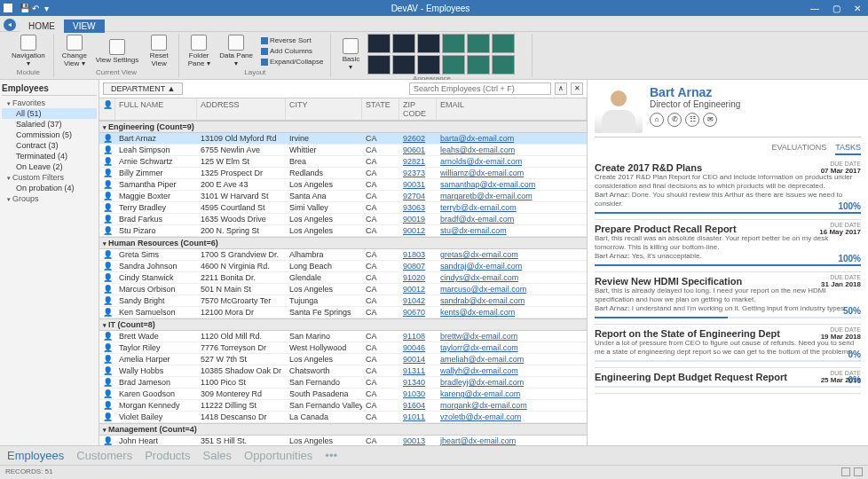 The image size is (868, 479). I want to click on reverse-sort-button: Reverse Sort, so click(292, 41).